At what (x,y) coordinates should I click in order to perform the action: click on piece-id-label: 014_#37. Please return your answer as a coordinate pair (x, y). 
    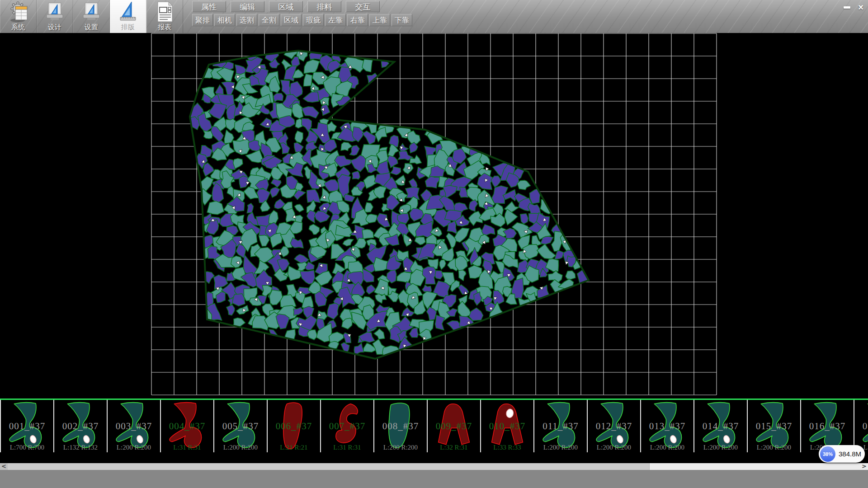
    Looking at the image, I should click on (721, 427).